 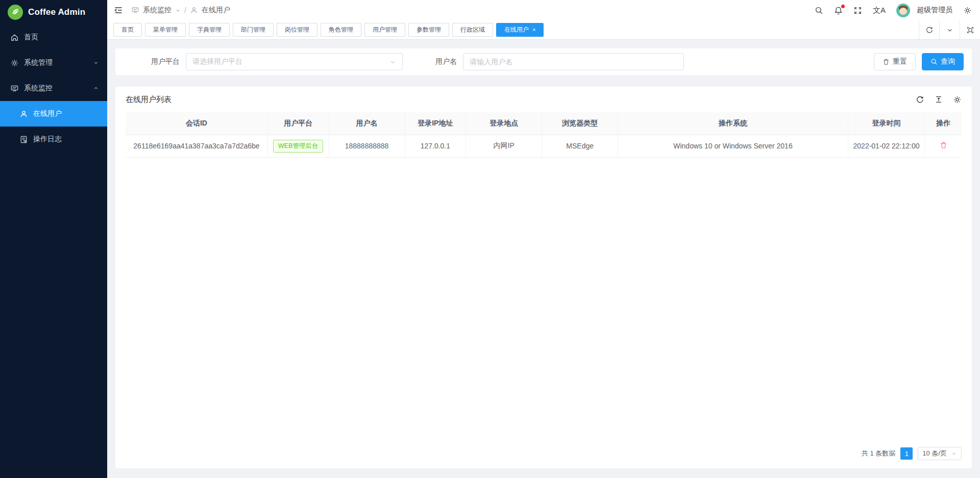 What do you see at coordinates (54, 37) in the screenshot?
I see `sidebar-item-home: 首页` at bounding box center [54, 37].